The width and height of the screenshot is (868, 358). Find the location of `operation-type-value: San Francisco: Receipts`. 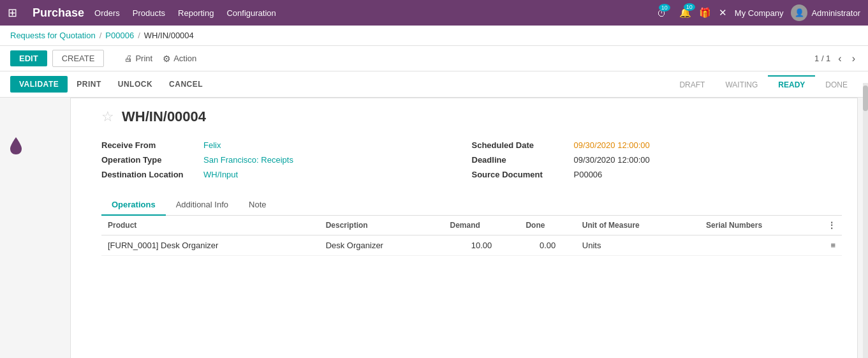

operation-type-value: San Francisco: Receipts is located at coordinates (249, 160).